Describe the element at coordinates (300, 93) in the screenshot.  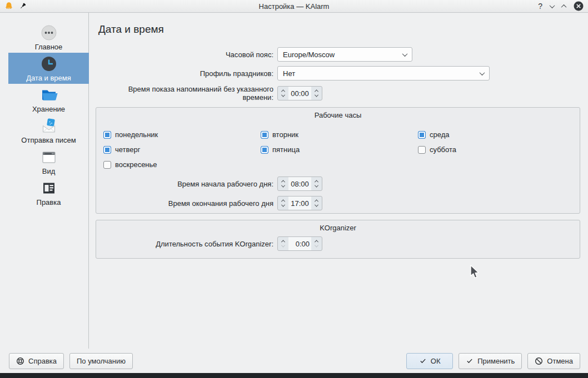
I see `time-value: 00:00` at that location.